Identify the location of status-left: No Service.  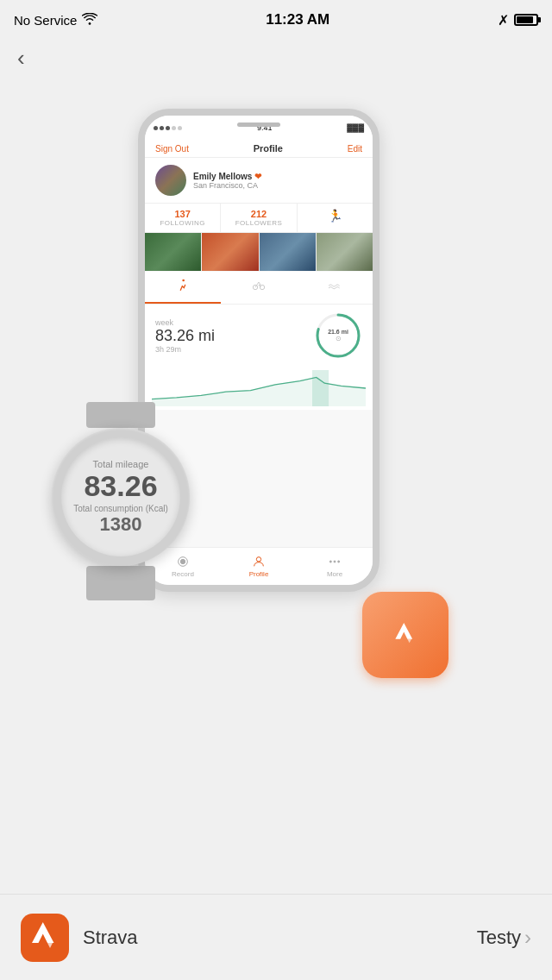
(55, 21).